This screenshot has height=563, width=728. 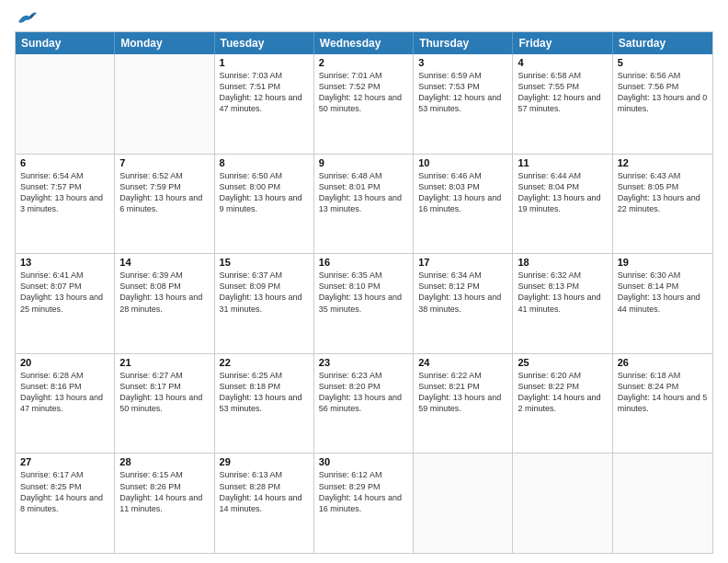 I want to click on cal-cell-day-24: 24Sunrise: 6:22 AM Sunset: 8:21 PM Dayli…, so click(x=463, y=404).